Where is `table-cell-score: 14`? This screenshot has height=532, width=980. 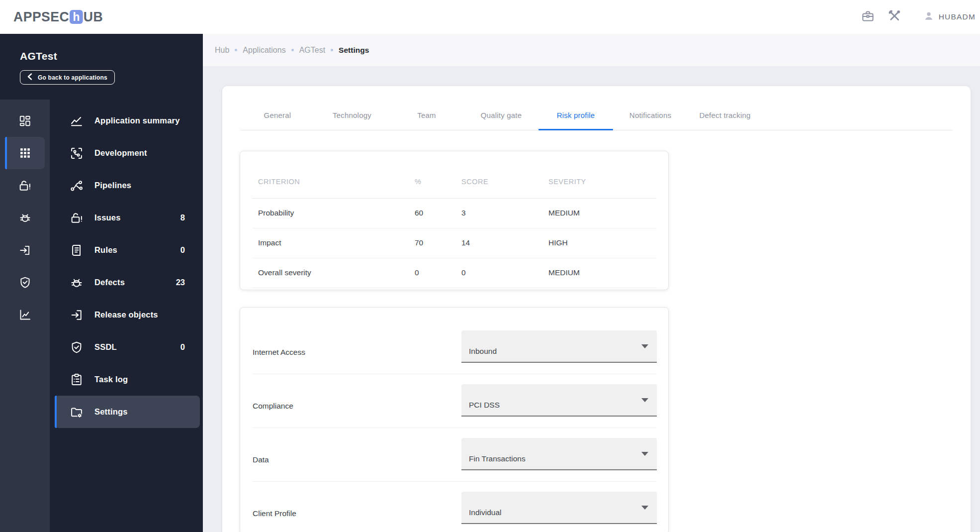
table-cell-score: 14 is located at coordinates (499, 243).